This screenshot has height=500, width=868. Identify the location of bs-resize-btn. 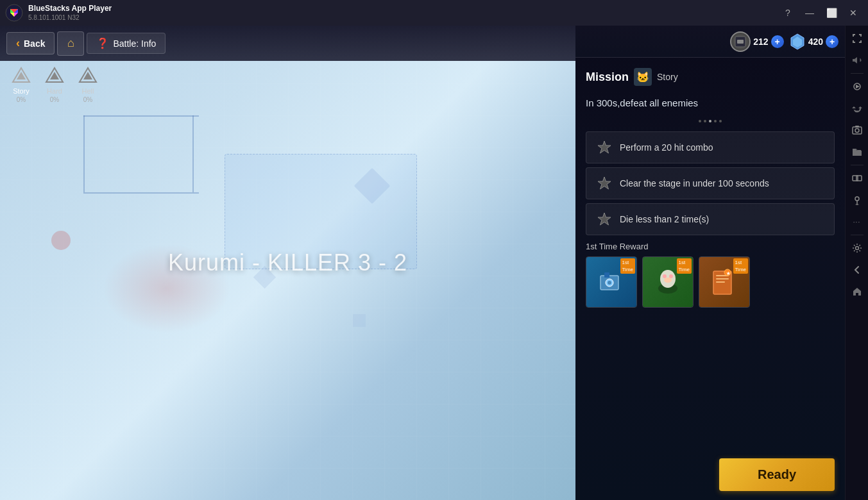
(857, 178).